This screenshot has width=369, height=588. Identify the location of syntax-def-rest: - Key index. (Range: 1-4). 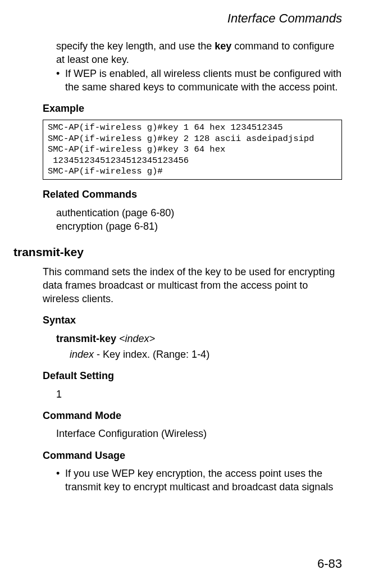
(152, 354).